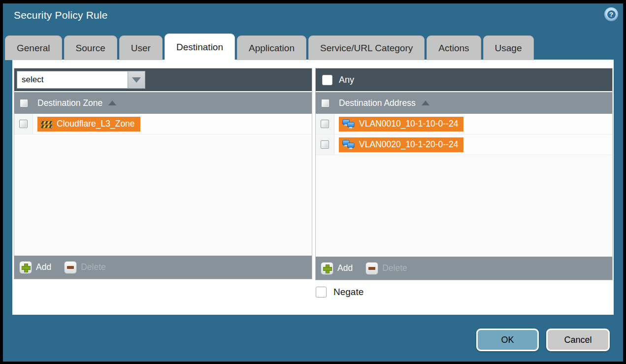 The height and width of the screenshot is (364, 626). What do you see at coordinates (72, 80) in the screenshot?
I see `zone-select-input` at bounding box center [72, 80].